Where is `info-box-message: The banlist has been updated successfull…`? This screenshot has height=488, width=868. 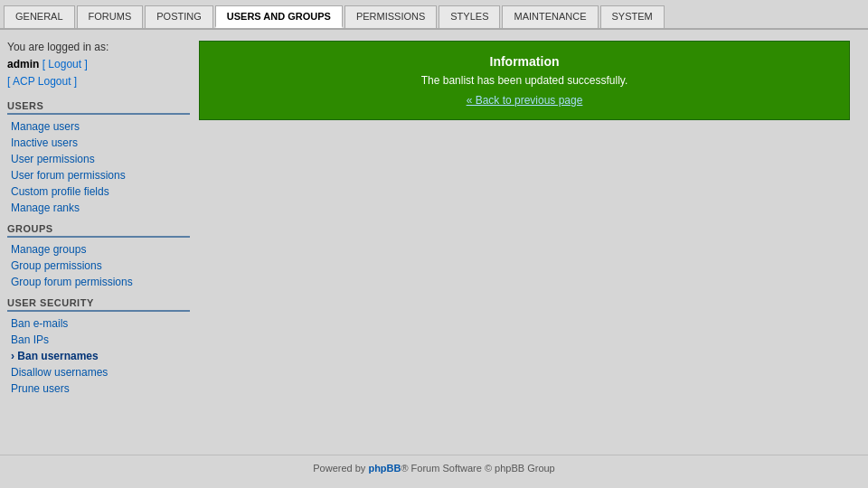 info-box-message: The banlist has been updated successfull… is located at coordinates (524, 80).